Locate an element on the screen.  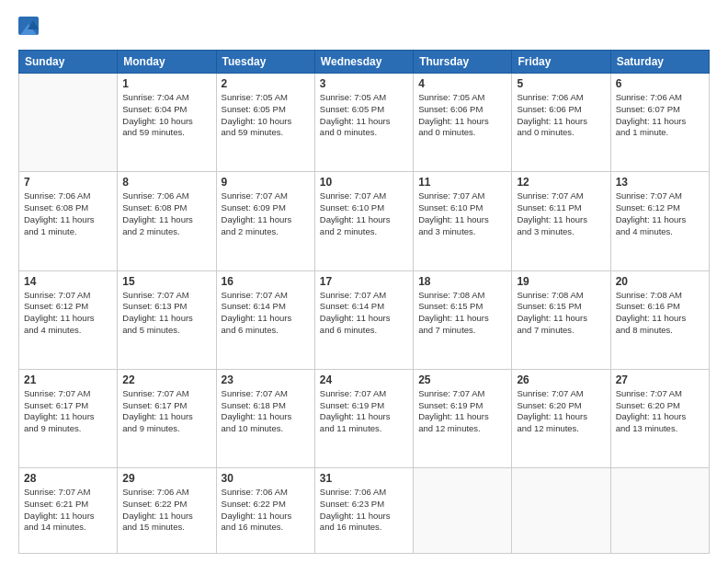
day-number: 28 is located at coordinates (68, 478).